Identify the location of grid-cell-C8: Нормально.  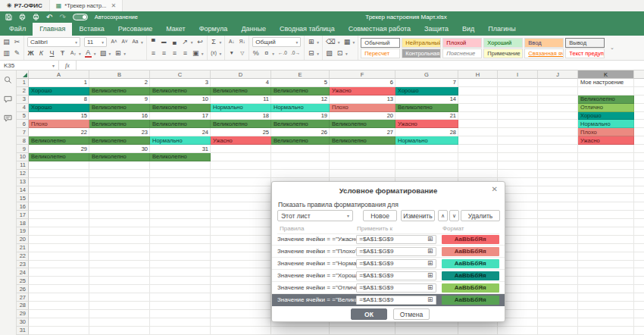
(180, 141).